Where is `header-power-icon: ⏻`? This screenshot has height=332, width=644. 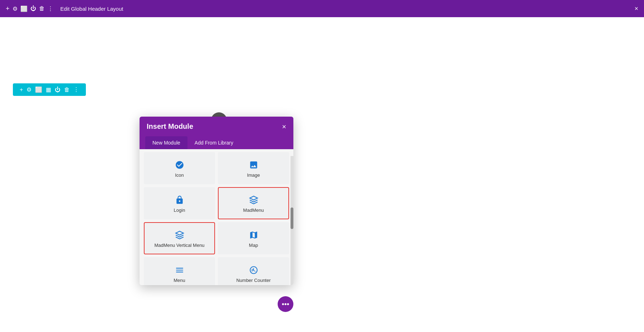 header-power-icon: ⏻ is located at coordinates (33, 9).